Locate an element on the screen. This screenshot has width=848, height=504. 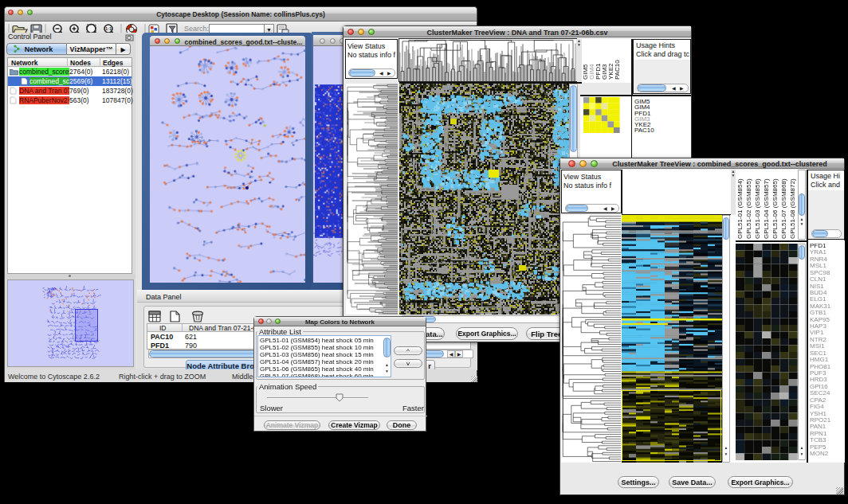
svg-text: Search: is located at coordinates (196, 29).